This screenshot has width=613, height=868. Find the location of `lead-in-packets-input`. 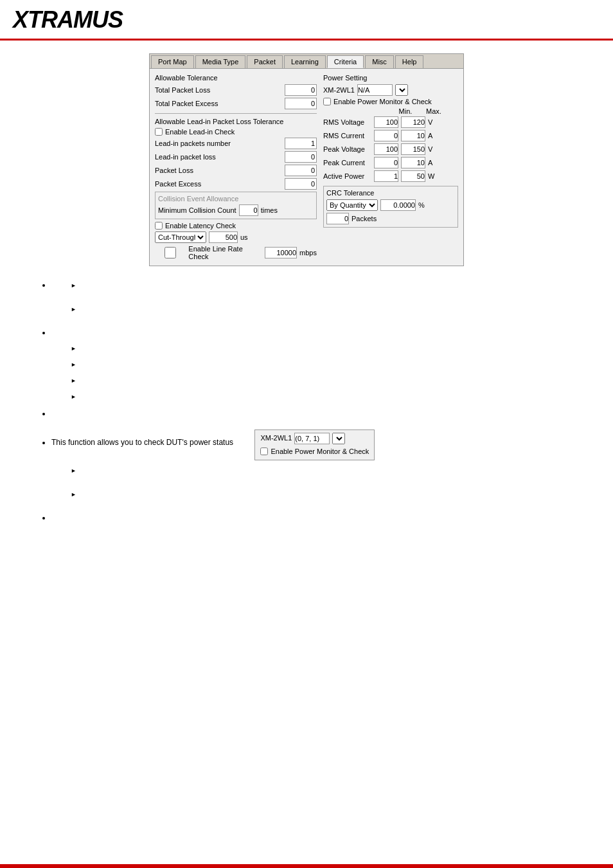

lead-in-packets-input is located at coordinates (301, 143).